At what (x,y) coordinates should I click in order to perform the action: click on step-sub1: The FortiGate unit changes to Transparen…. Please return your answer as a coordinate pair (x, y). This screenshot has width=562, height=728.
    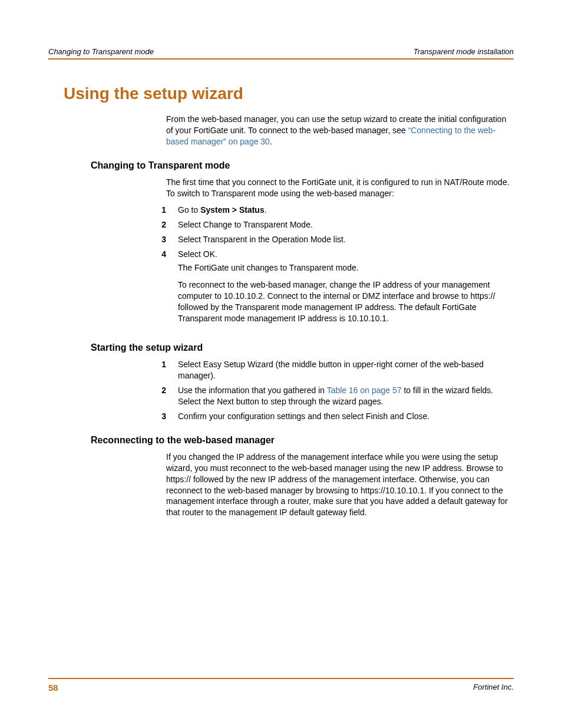
    Looking at the image, I should click on (346, 268).